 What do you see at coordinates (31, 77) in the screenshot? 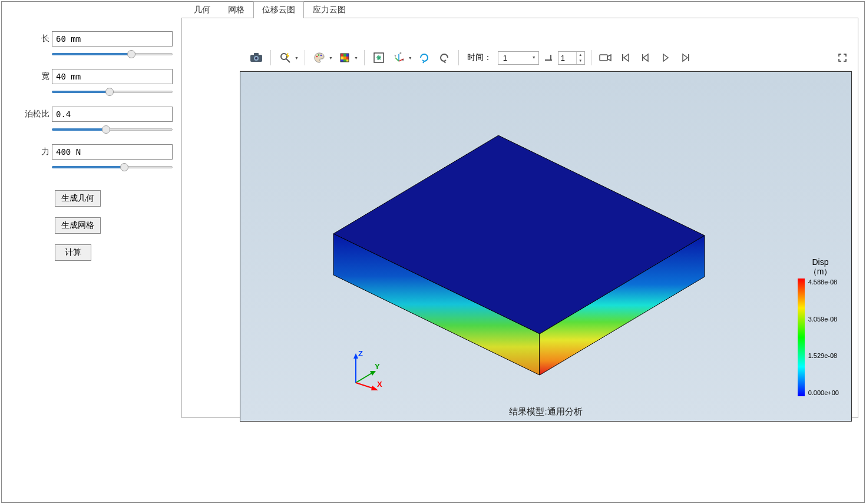
I see `param-label: 宽` at bounding box center [31, 77].